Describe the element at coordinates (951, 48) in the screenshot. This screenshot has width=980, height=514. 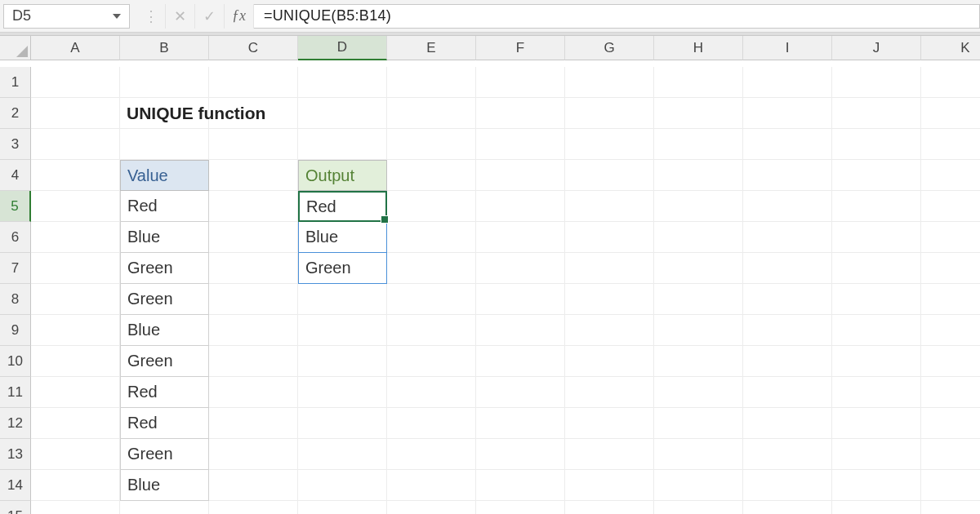
I see `column-header: K` at that location.